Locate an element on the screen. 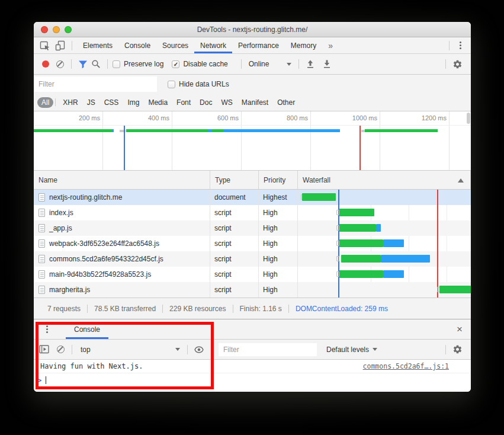  devtools-tab: Console is located at coordinates (137, 45).